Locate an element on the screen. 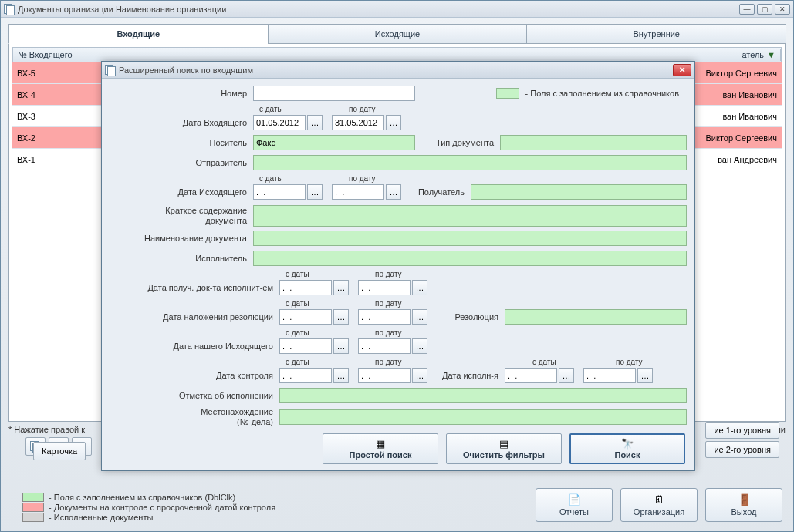 Image resolution: width=794 pixels, height=532 pixels. date-ctrl-from-input is located at coordinates (306, 375).